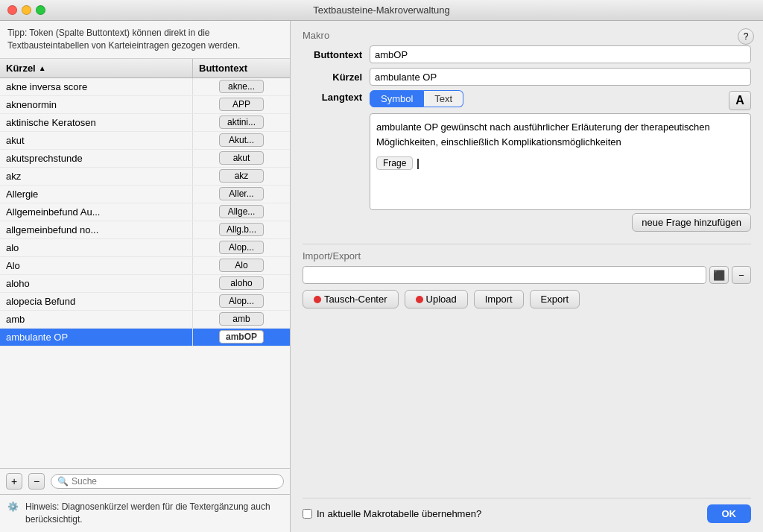 This screenshot has height=532, width=763. Describe the element at coordinates (241, 229) in the screenshot. I see `btn-cell: Allg.b...` at that location.